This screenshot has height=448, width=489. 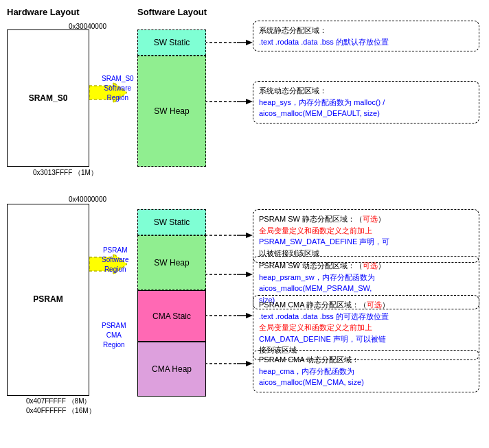 I want to click on sram-label: SRAM_S0, so click(x=48, y=98).